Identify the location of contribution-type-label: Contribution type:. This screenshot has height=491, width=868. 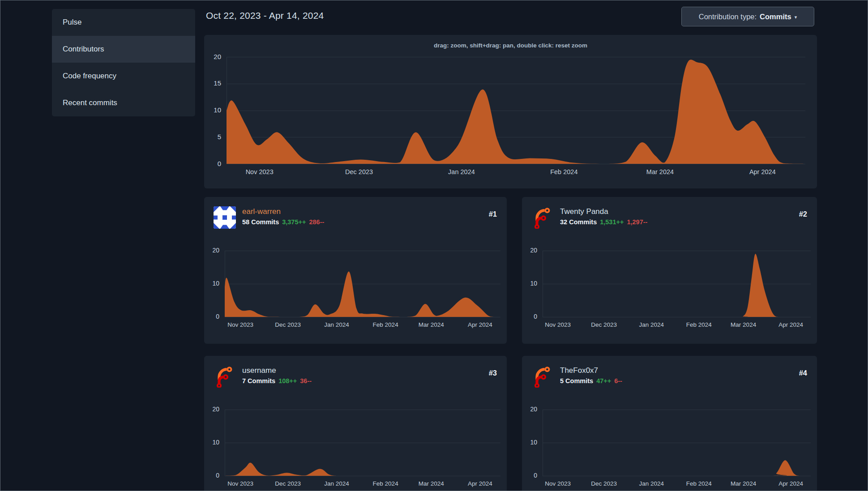
(728, 17).